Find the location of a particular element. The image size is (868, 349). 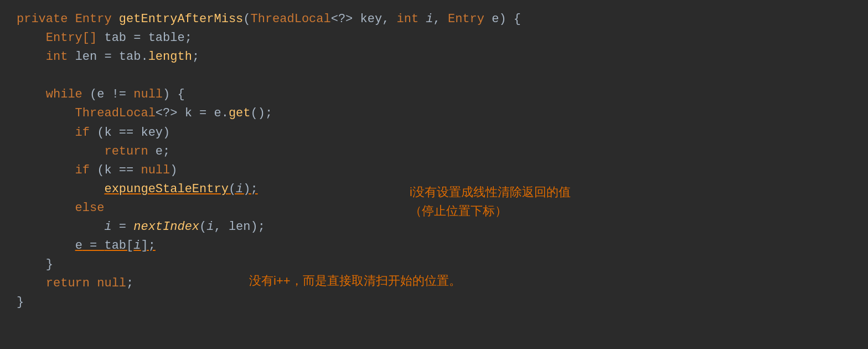

code-line-16: } is located at coordinates (442, 302).